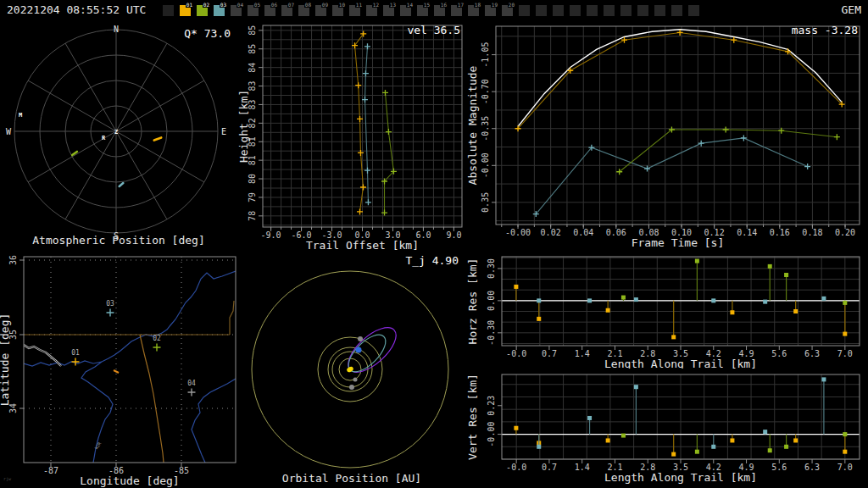 The height and width of the screenshot is (488, 868). I want to click on station-toggle-02: 02, so click(202, 10).